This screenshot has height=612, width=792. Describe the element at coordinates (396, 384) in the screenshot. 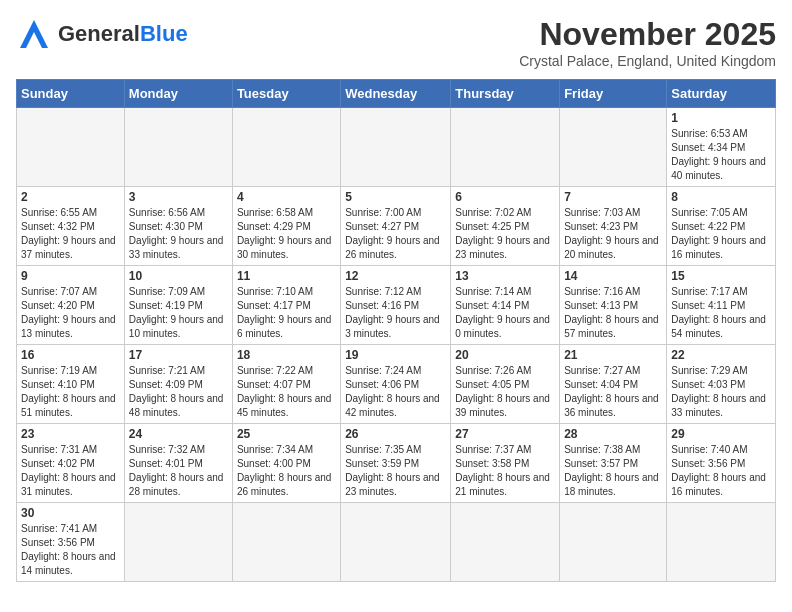

I see `calendar-day-cell: 19Sunrise: 7:24 AM Sunset: 4:06 PM Dayli…` at that location.